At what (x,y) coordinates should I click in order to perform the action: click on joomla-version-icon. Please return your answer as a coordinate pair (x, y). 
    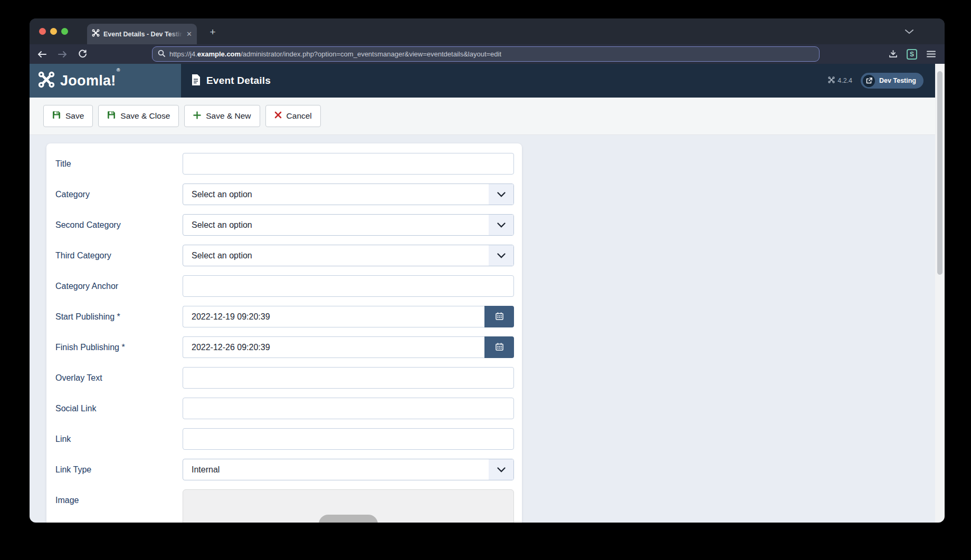
    Looking at the image, I should click on (832, 81).